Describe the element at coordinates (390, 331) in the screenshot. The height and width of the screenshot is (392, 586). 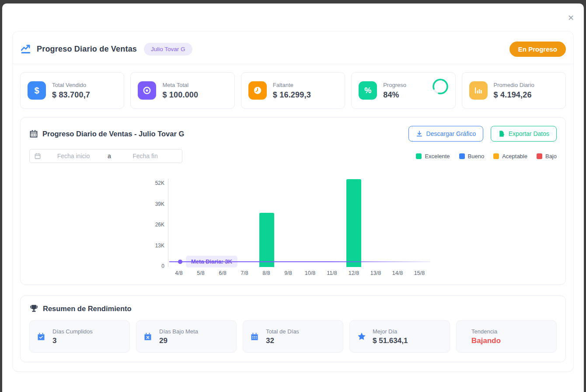
I see `summary-label: Mejor Día` at that location.